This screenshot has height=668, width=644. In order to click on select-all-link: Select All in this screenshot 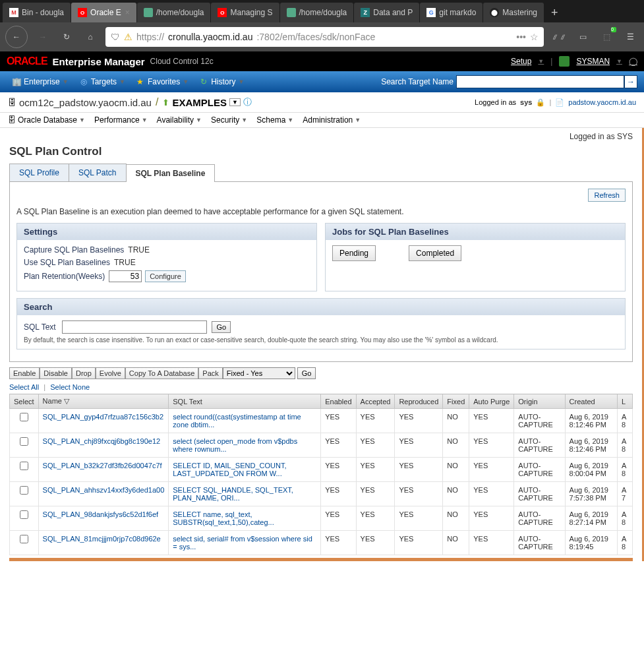, I will do `click(24, 387)`.